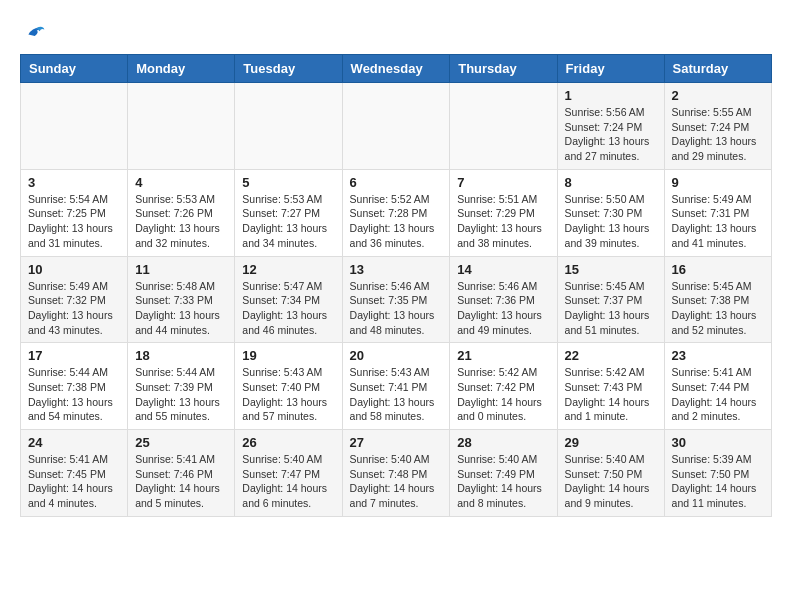 The image size is (792, 612). I want to click on day-number: 19, so click(288, 356).